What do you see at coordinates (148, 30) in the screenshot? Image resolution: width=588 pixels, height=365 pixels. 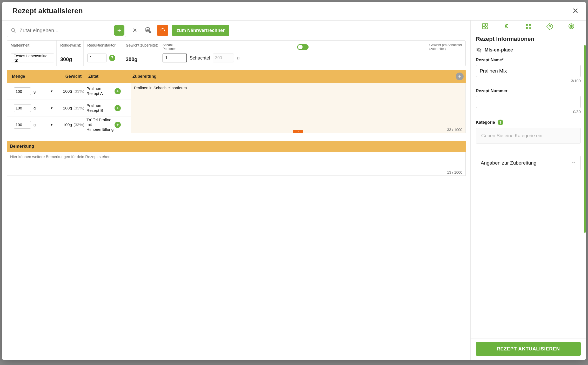 I see `database-icon` at bounding box center [148, 30].